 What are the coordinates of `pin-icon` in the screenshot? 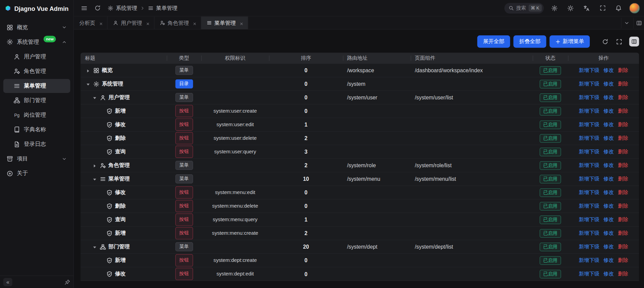 It's located at (67, 282).